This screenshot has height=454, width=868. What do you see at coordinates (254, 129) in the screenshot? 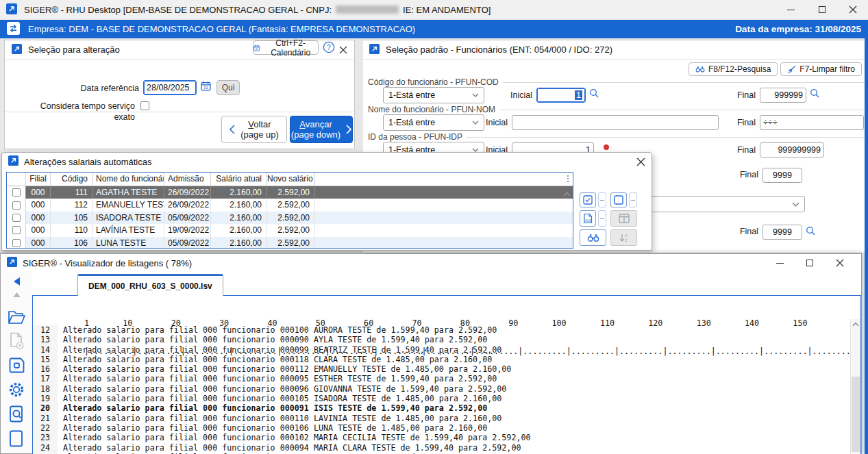
I see `voltar-button: Voltar(page up)` at bounding box center [254, 129].